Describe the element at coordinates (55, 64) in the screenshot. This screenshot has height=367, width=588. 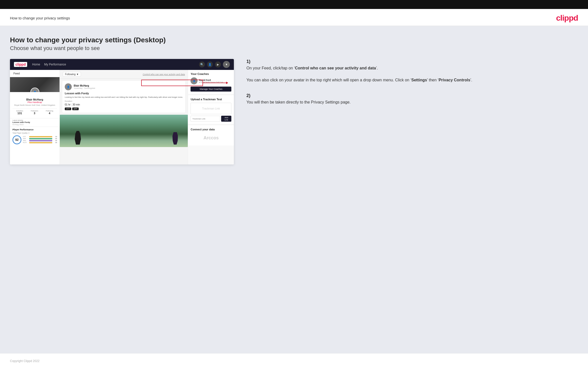
I see `app-nav-performance: My Performance` at that location.